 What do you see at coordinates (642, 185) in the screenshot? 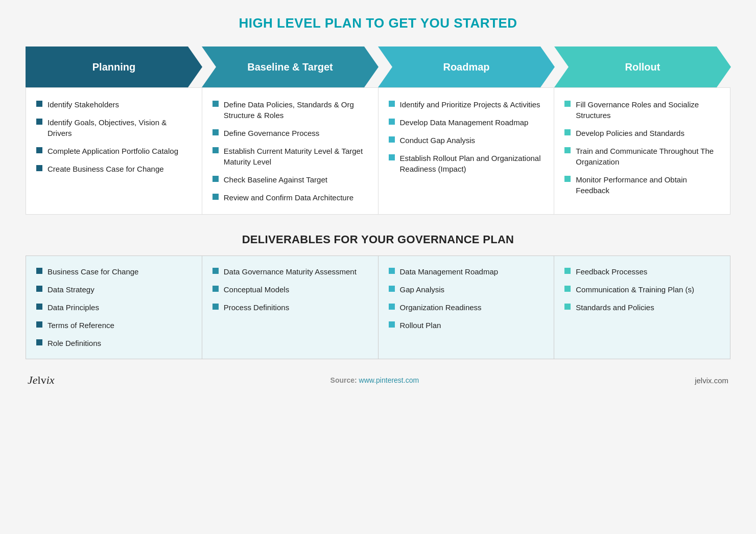
I see `list-item: Monitor Performance and Obtain Feedback` at bounding box center [642, 185].